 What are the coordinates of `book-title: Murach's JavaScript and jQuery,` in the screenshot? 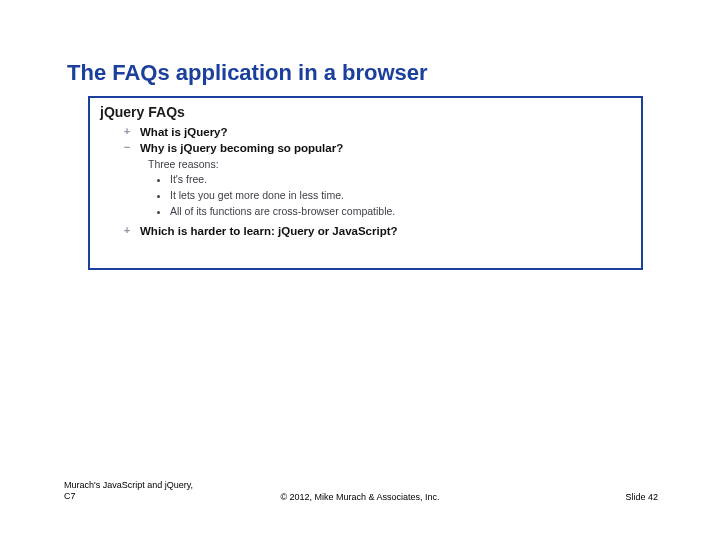 It's located at (128, 485).